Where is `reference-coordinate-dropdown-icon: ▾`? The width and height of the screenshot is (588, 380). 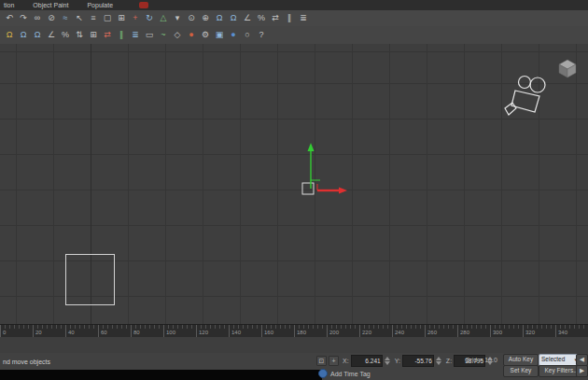 reference-coordinate-dropdown-icon: ▾ is located at coordinates (177, 19).